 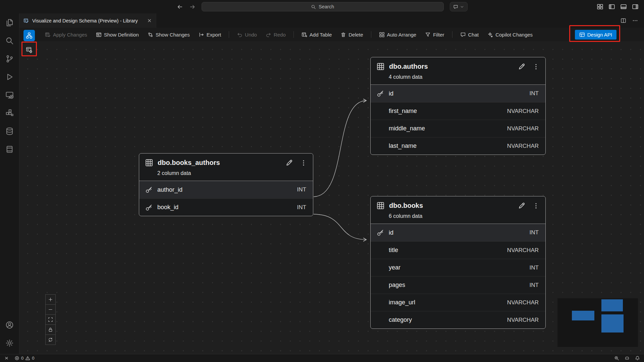 What do you see at coordinates (9, 77) in the screenshot?
I see `activity-run-and-debug` at bounding box center [9, 77].